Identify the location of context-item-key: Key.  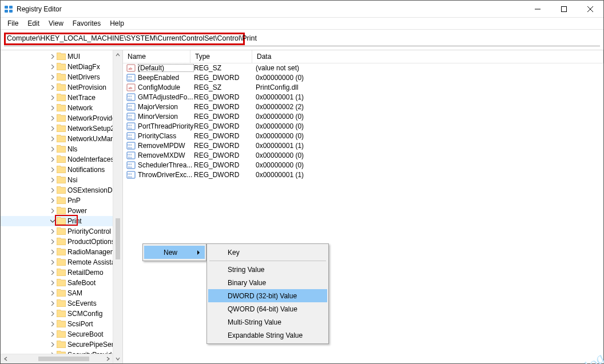
(268, 253).